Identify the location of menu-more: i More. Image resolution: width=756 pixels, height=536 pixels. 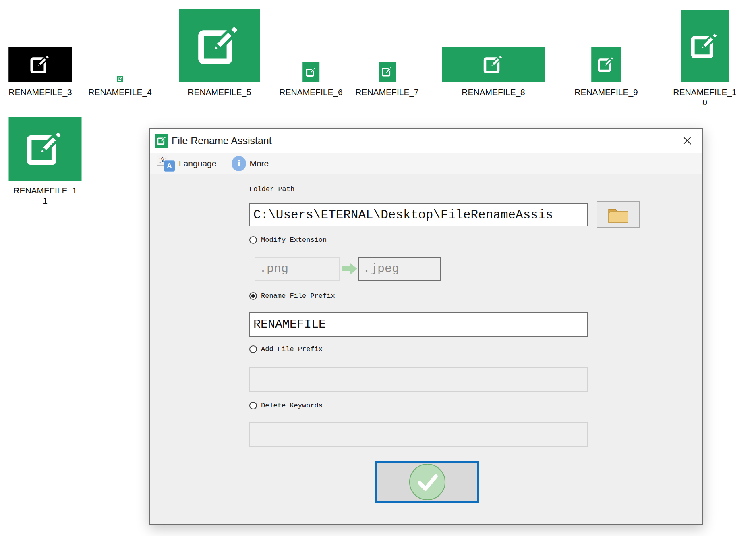
(242, 164).